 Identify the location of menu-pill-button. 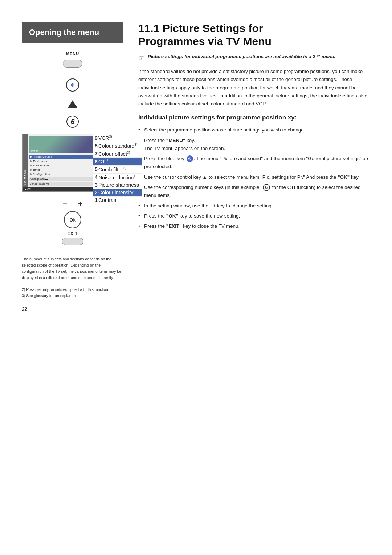
(73, 64).